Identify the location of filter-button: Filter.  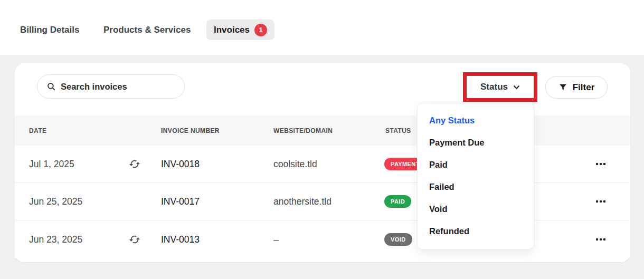
(576, 88).